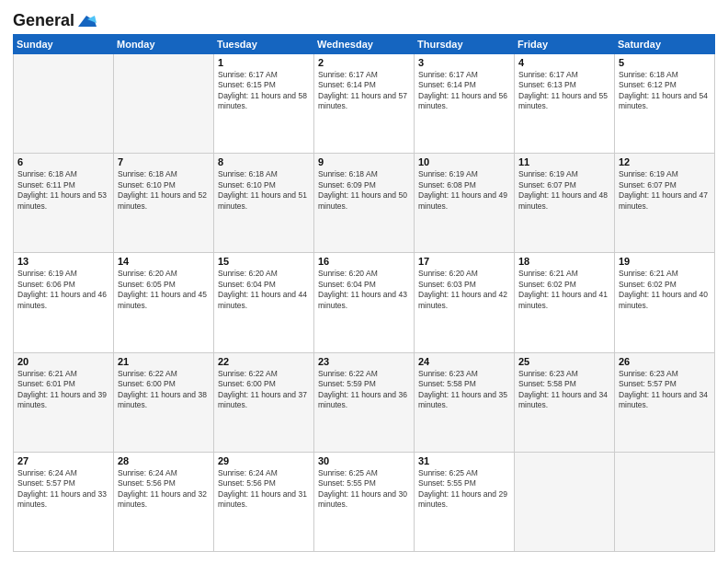 This screenshot has width=728, height=563. I want to click on calendar-cell: 23Sunrise: 6:22 AM Sunset: 5:59 PM Dayli…, so click(364, 402).